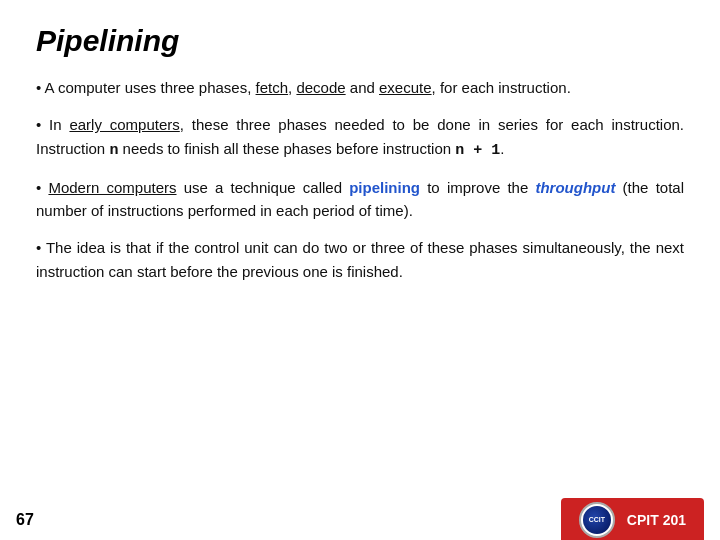  What do you see at coordinates (360, 41) in the screenshot?
I see `slide-title: Pipelining` at bounding box center [360, 41].